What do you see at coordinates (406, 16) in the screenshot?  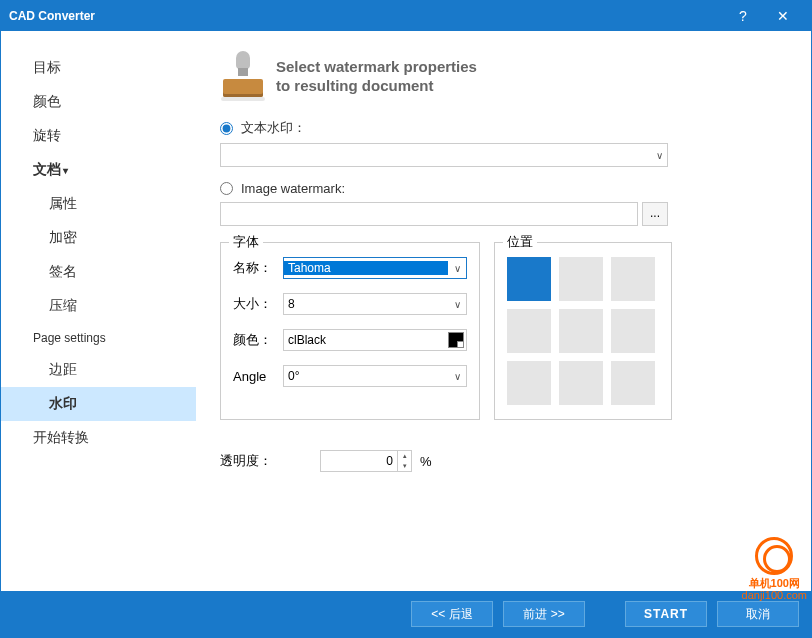 I see `titlebar: CAD Converter ? ✕` at bounding box center [406, 16].